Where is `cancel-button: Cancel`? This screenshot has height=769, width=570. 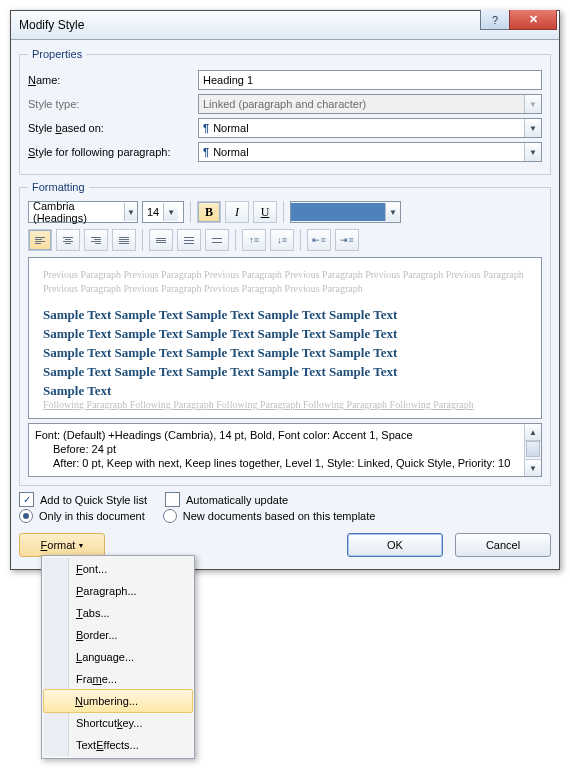 cancel-button: Cancel is located at coordinates (503, 545).